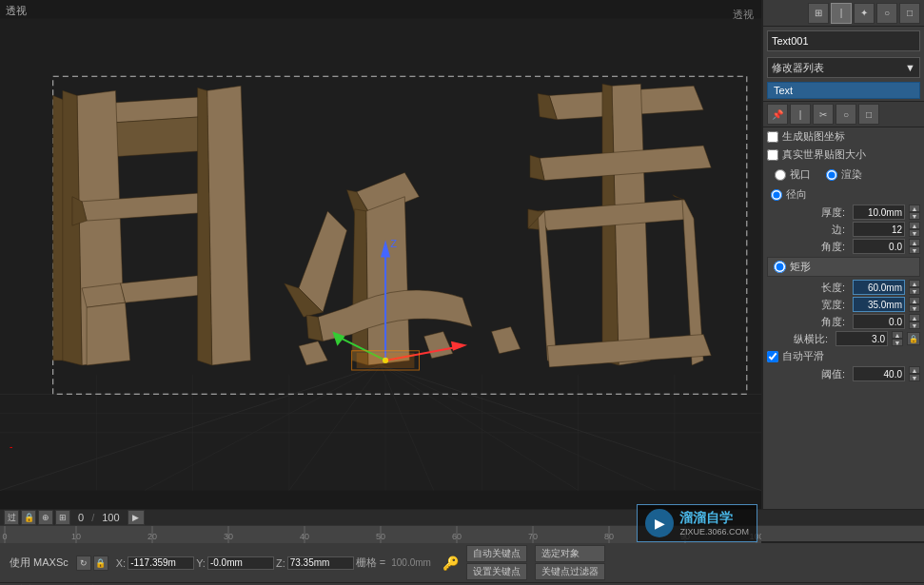  What do you see at coordinates (910, 13) in the screenshot?
I see `panel-icon-display: □` at bounding box center [910, 13].